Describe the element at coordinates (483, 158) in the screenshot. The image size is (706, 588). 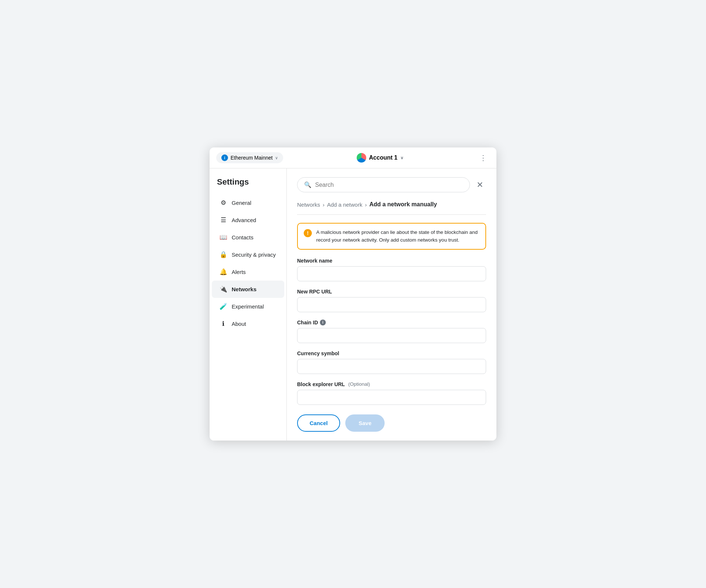
I see `kebab-menu-button: ⋮` at that location.